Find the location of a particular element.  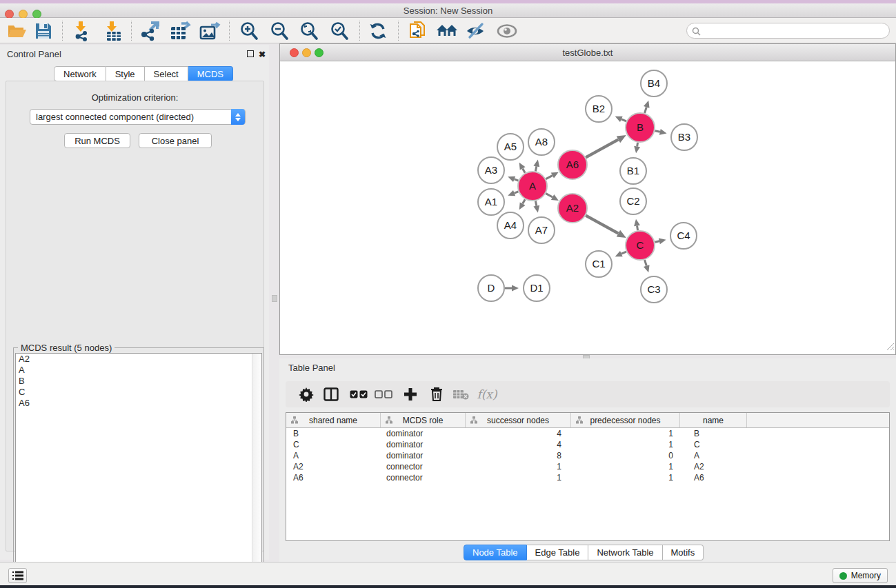

close-panel-button: Close panel is located at coordinates (175, 141).